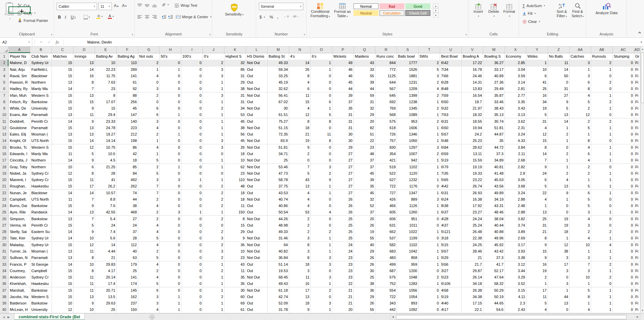  I want to click on cell-A31: Turner, Ja, so click(20, 252).